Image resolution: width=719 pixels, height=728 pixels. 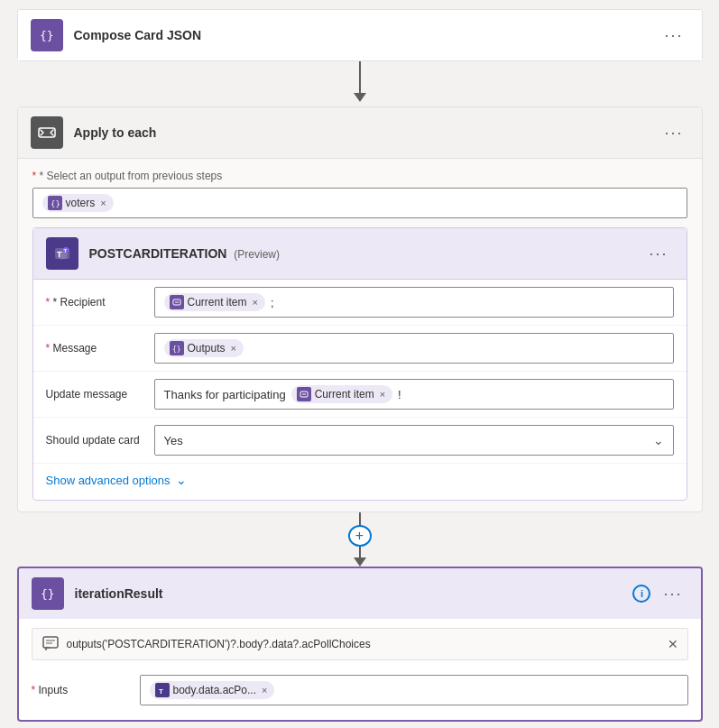 I want to click on postcard-icon: T T, so click(x=62, y=253).